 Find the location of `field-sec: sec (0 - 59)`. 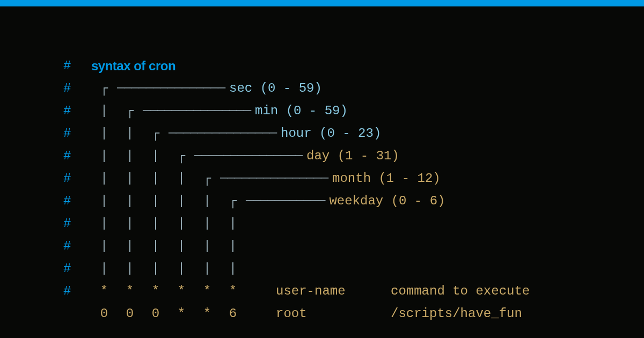

field-sec: sec (0 - 59) is located at coordinates (274, 89).